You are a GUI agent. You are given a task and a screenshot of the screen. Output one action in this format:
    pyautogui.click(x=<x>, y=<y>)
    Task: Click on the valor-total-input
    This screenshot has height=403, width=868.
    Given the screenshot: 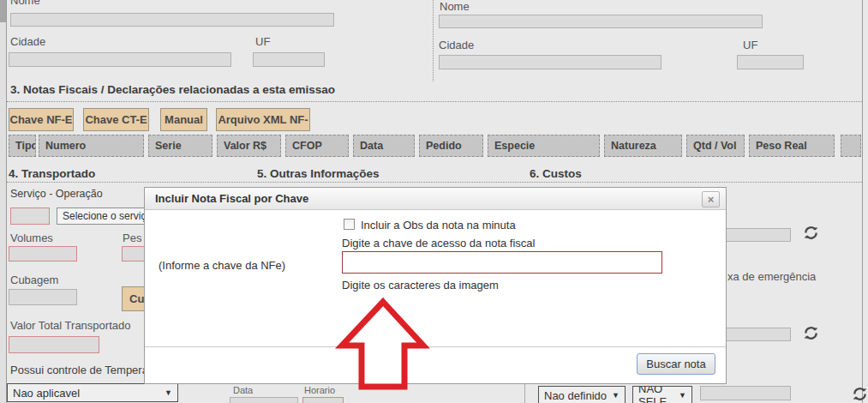 What is the action you would take?
    pyautogui.click(x=54, y=345)
    